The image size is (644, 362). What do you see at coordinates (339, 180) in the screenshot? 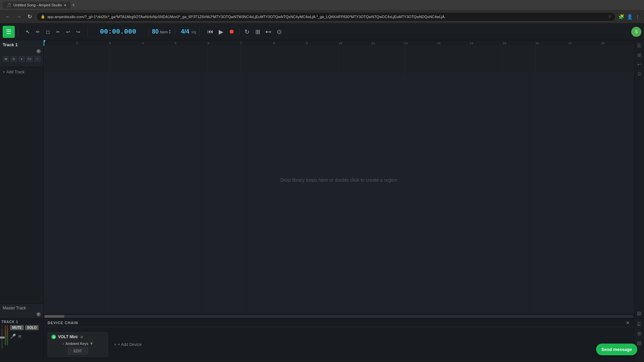
I see `drop-hint-text: Drop library loops here or double click …` at bounding box center [339, 180].